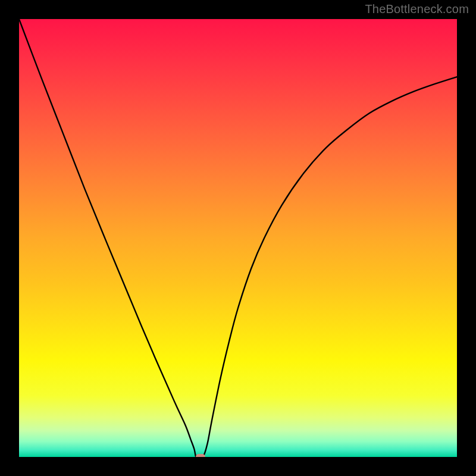 The width and height of the screenshot is (476, 476). I want to click on marker-dot, so click(201, 456).